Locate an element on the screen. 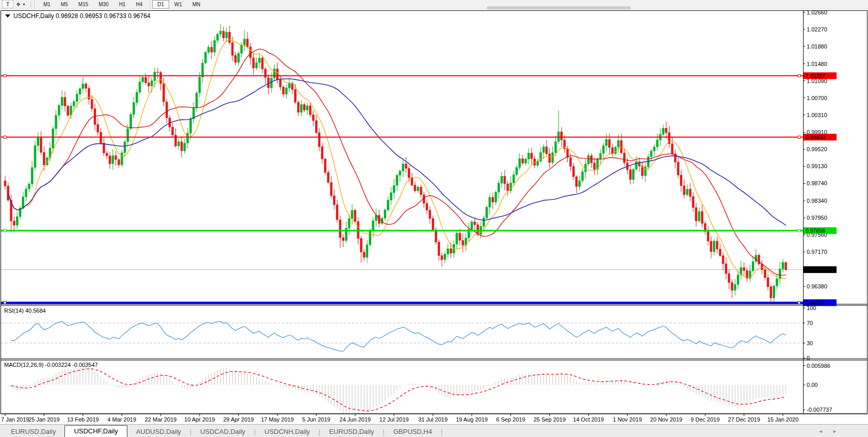  svg-text: 12 Jul 2019 is located at coordinates (394, 419).